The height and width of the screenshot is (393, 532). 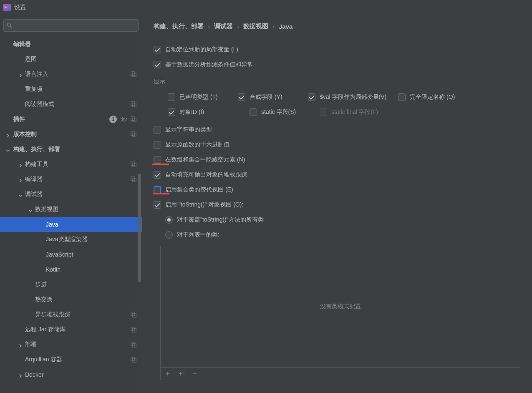 What do you see at coordinates (337, 27) in the screenshot?
I see `breadcrumb: 构建、执行、部署 › 调试器 › 数据视图 › Java` at bounding box center [337, 27].